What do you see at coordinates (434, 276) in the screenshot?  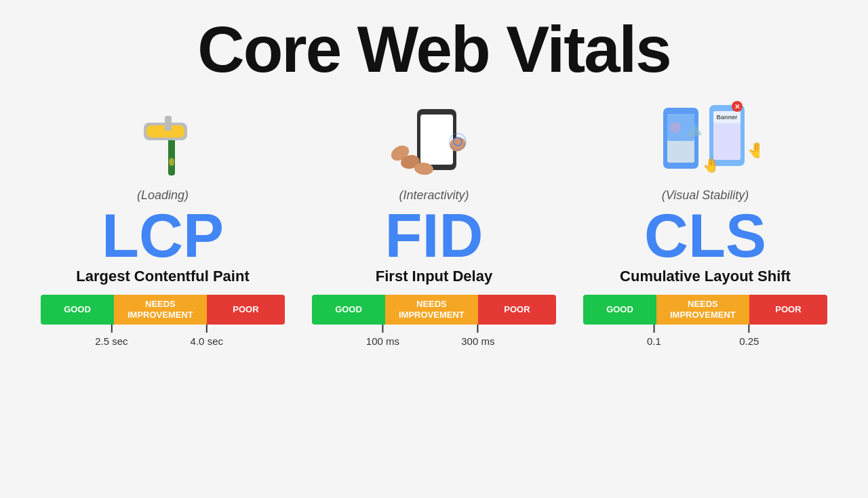 I see `fid-name: First Input Delay` at bounding box center [434, 276].